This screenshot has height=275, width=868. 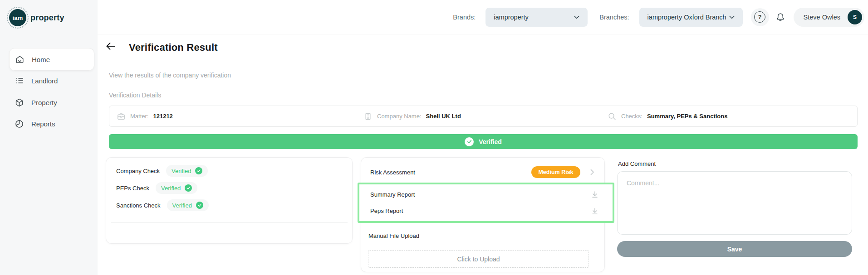 What do you see at coordinates (41, 60) in the screenshot?
I see `sidebar-item-label: Home` at bounding box center [41, 60].